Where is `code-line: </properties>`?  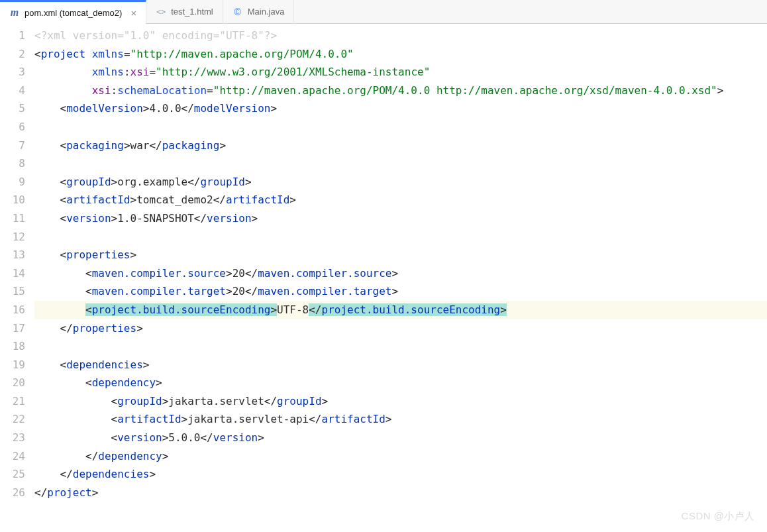 code-line: </properties> is located at coordinates (401, 329).